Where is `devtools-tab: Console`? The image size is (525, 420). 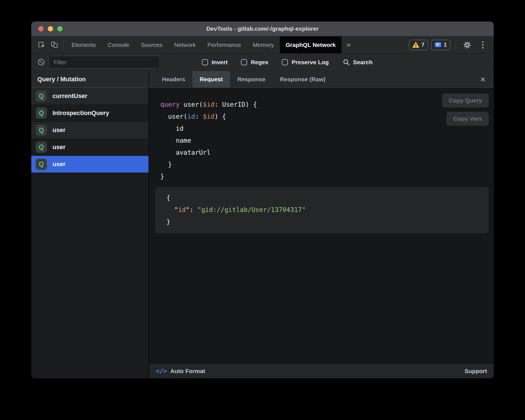 devtools-tab: Console is located at coordinates (118, 45).